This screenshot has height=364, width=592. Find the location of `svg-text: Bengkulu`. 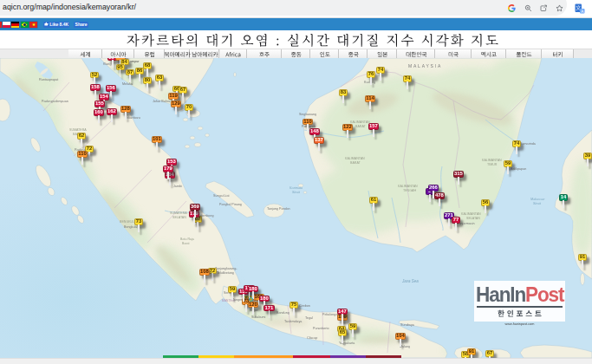

svg-text: Bengkulu is located at coordinates (130, 227).